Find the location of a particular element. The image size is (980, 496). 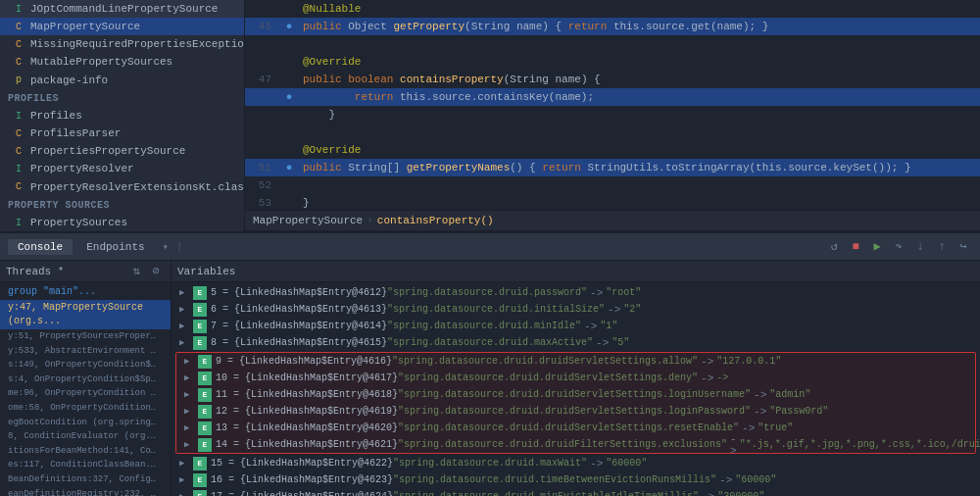

thread-item: 8, ConditionEvaluator (org.spri... is located at coordinates (85, 437).